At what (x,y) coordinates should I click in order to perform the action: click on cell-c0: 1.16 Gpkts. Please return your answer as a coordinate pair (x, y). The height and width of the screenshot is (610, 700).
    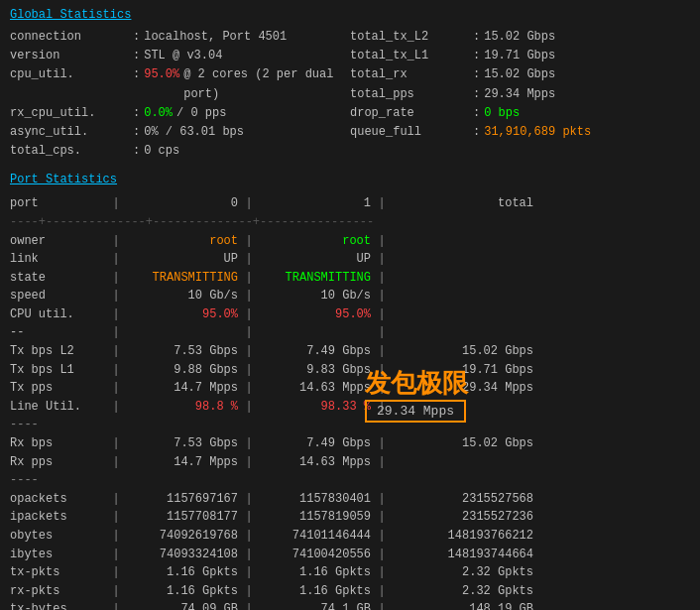
    Looking at the image, I should click on (182, 573).